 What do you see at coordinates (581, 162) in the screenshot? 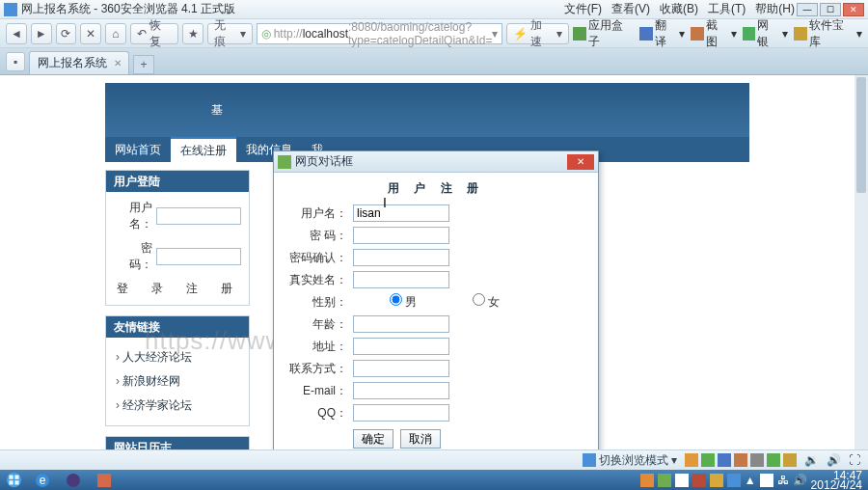
I see `dialog-close-icon: ✕` at bounding box center [581, 162].